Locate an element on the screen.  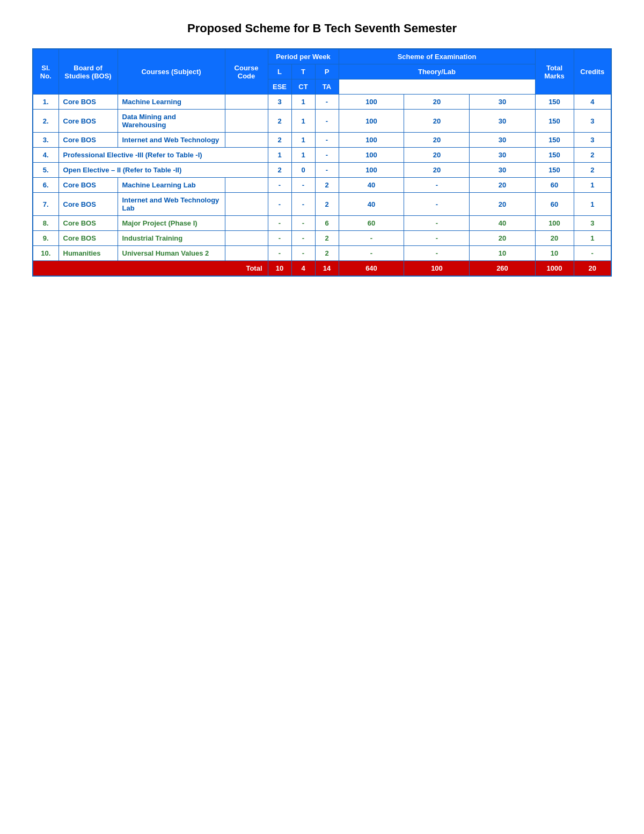
cell-sl: 9. is located at coordinates (46, 238).